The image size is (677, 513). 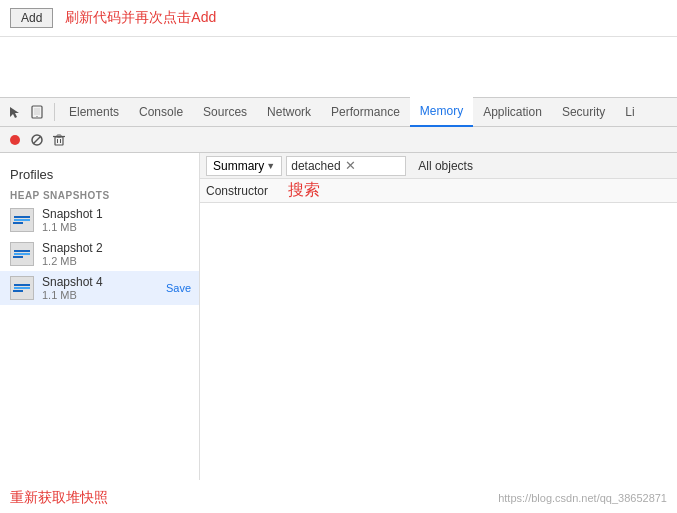 What do you see at coordinates (316, 166) in the screenshot?
I see `filter-value: detached` at bounding box center [316, 166].